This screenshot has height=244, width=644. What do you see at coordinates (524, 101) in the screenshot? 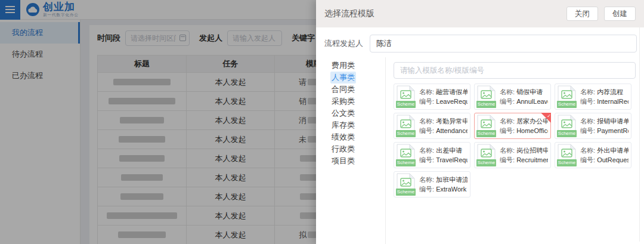
I see `template-code: 编号: AnnulLeave...` at bounding box center [524, 101].